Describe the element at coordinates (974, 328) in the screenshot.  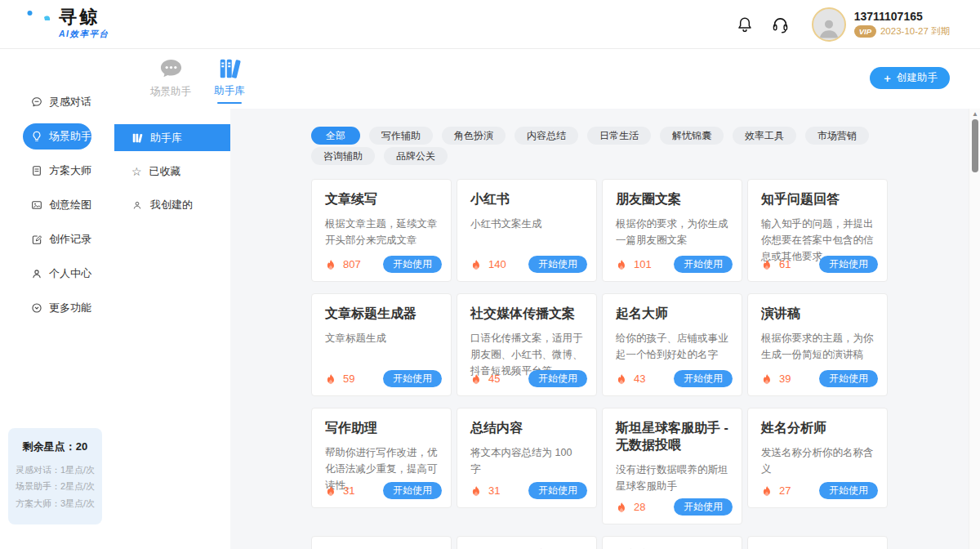
I see `vertical-scrollbar: ▲` at that location.